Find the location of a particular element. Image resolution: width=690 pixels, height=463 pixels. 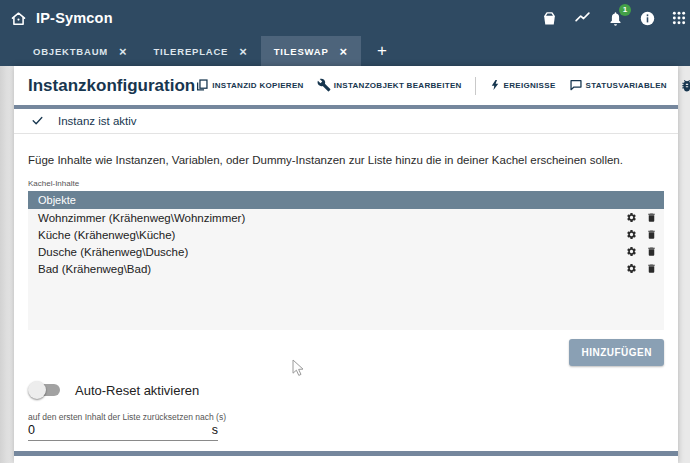

copy-instance-id-button: INSTANZID KOPIEREN is located at coordinates (249, 86).